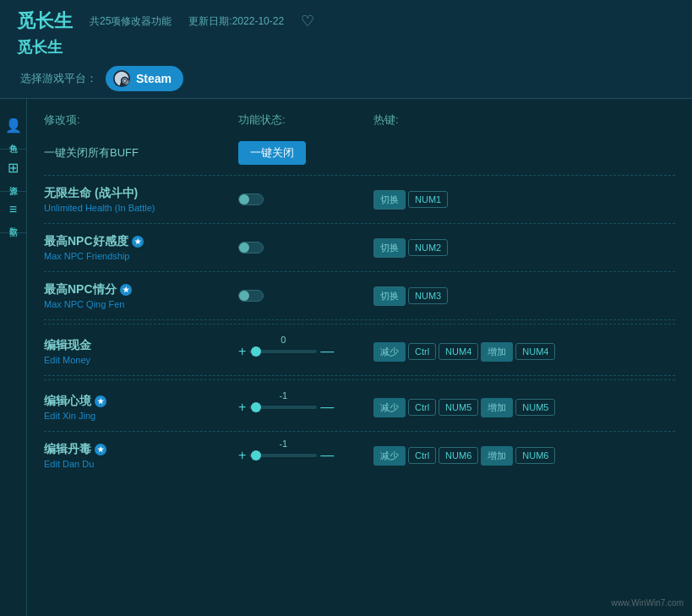  What do you see at coordinates (141, 290) in the screenshot?
I see `mod-name-zh-npc-qingfen: 最高NPC情分 ★` at bounding box center [141, 290].